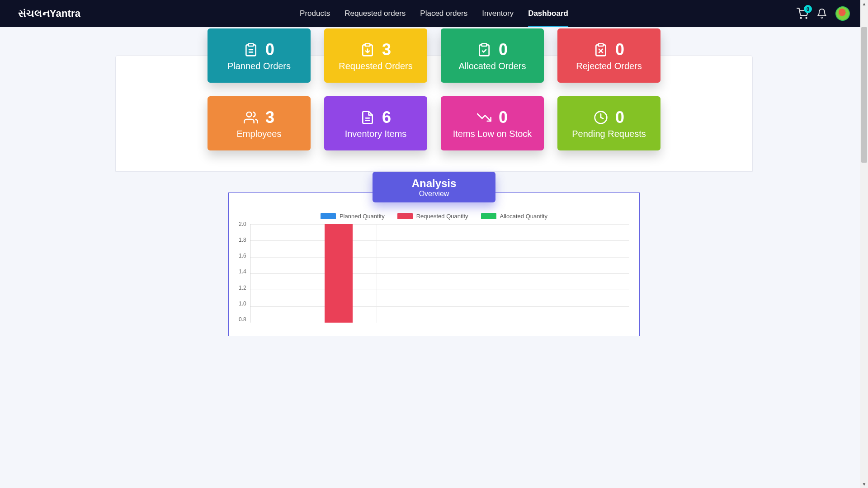 This screenshot has height=488, width=868. What do you see at coordinates (259, 134) in the screenshot?
I see `stat-label: Employees` at bounding box center [259, 134].